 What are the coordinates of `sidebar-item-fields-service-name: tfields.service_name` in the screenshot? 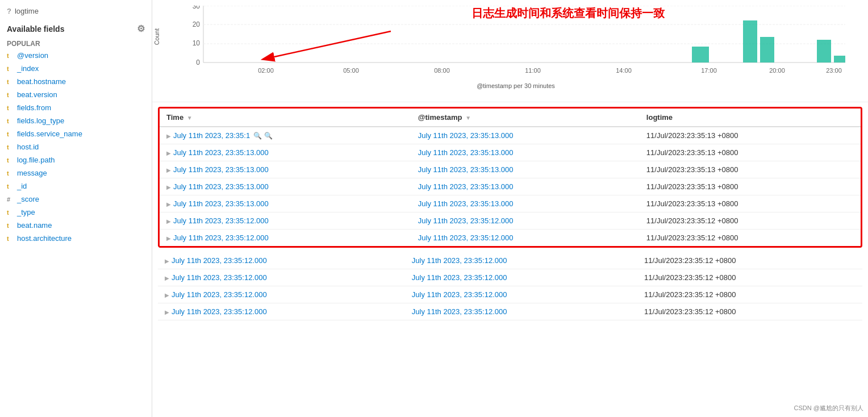 It's located at (76, 134).